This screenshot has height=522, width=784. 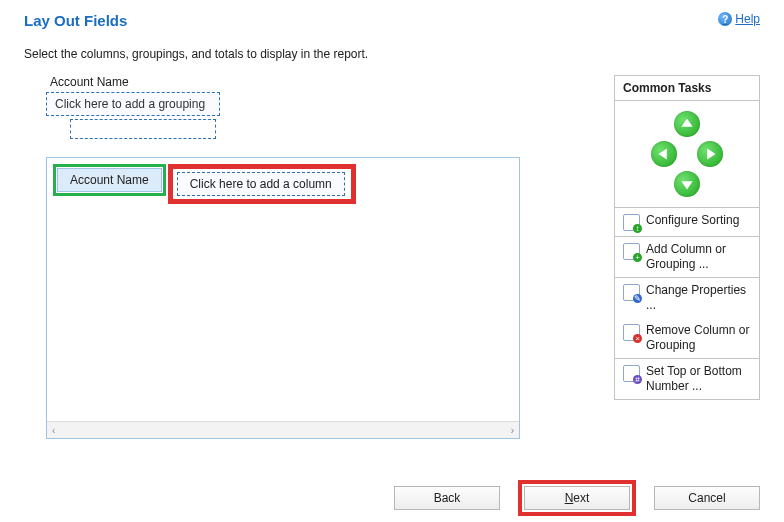 What do you see at coordinates (110, 180) in the screenshot?
I see `column-header-account-name: Account Name` at bounding box center [110, 180].